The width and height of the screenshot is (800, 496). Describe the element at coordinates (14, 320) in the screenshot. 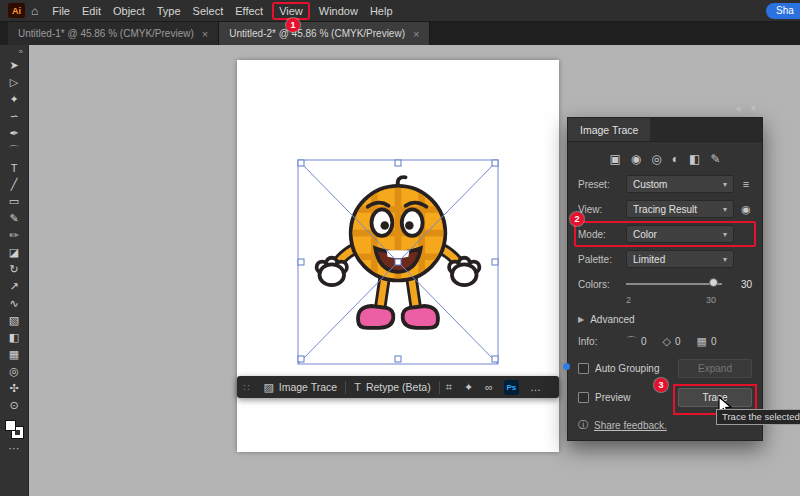

I see `shape-builder-tool-icon: ▧` at that location.